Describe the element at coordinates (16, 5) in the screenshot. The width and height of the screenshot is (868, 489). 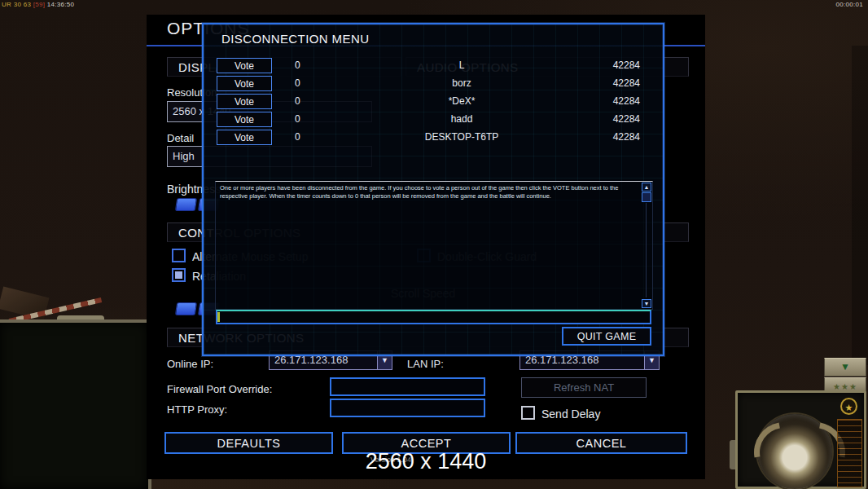
I see `stats-net: UR 30 63` at that location.